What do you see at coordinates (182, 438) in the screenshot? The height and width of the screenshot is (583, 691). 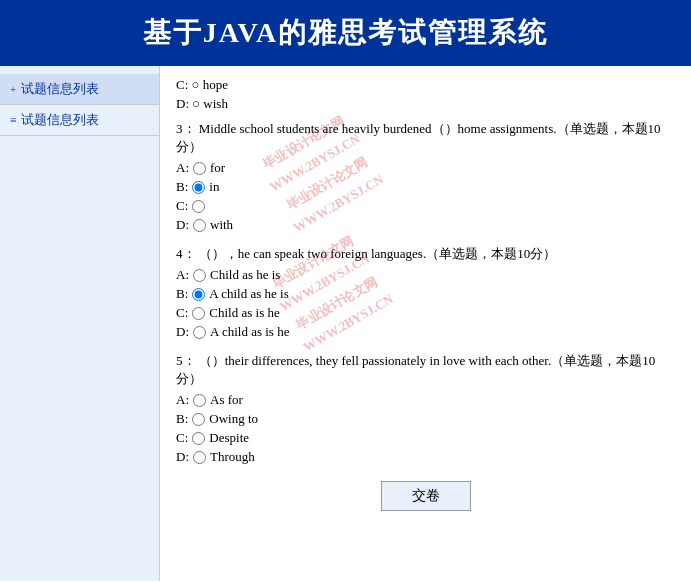 I see `q5-c-label: C:` at bounding box center [182, 438].